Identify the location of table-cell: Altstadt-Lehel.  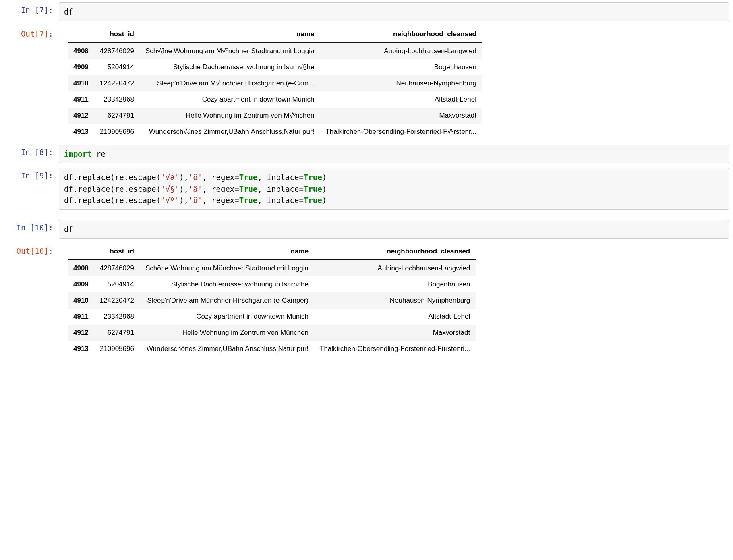
(401, 100).